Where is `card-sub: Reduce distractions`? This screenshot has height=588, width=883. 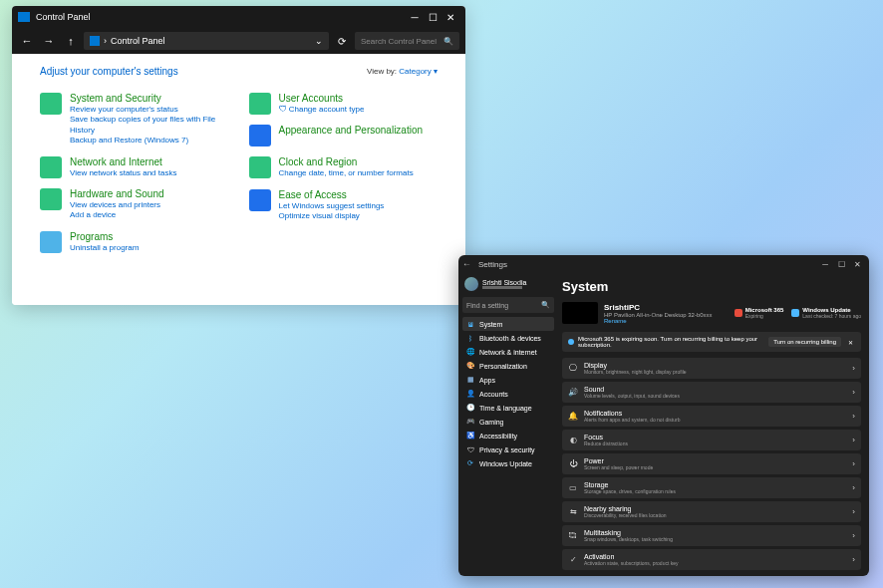
card-sub: Reduce distractions is located at coordinates (716, 443).